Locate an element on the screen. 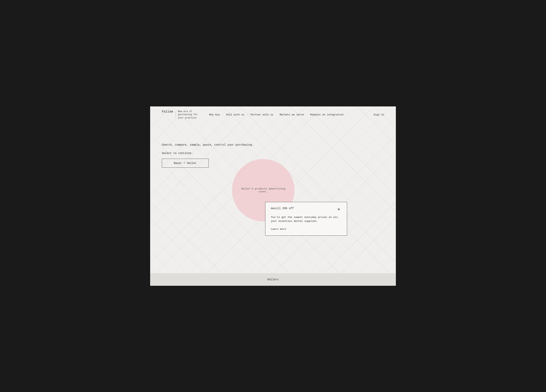 The image size is (546, 392). nav-item-sell-with-us: Sell with us is located at coordinates (235, 115).